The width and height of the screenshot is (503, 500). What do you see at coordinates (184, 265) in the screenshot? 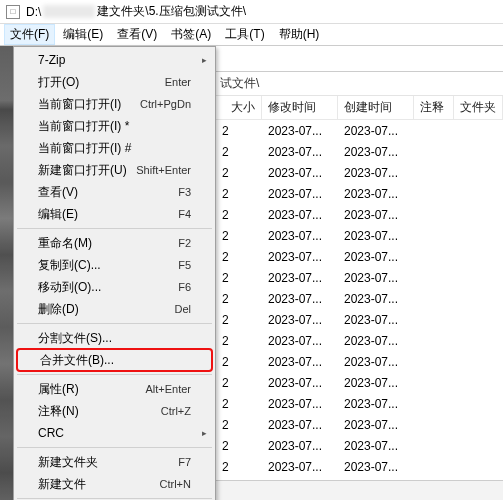
I see `menu-item-shortcut: F5` at bounding box center [184, 265].